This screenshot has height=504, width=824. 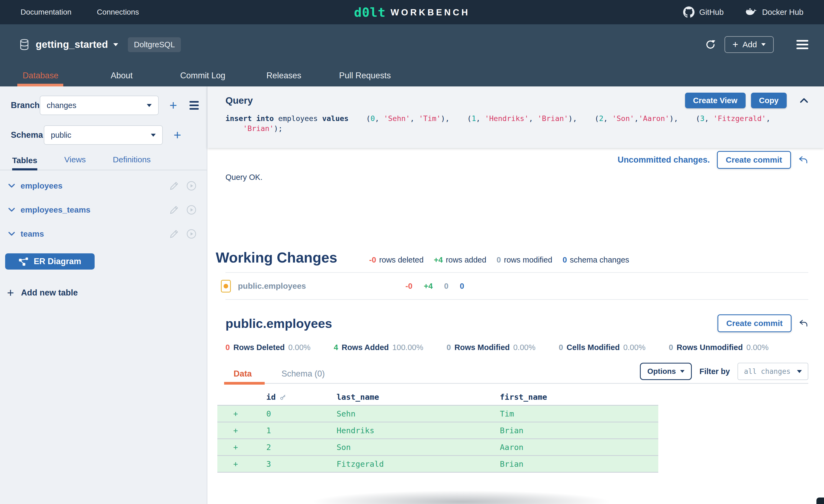 I want to click on sidebar-tab-tables: Tables, so click(x=25, y=163).